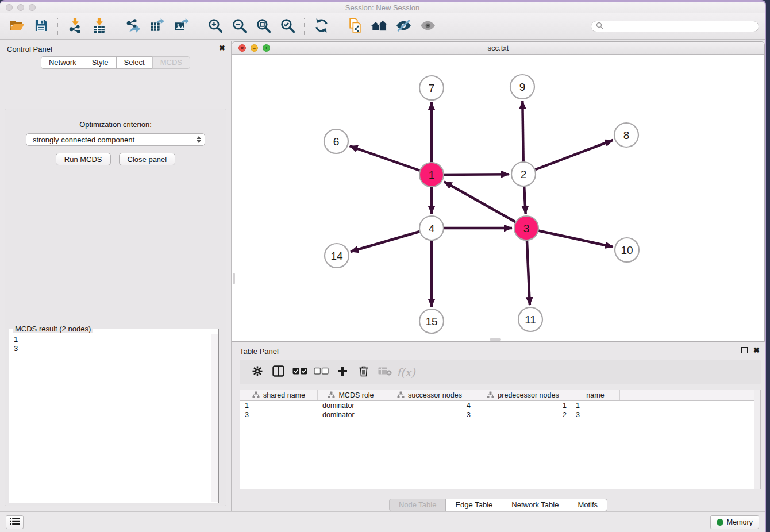  Describe the element at coordinates (523, 395) in the screenshot. I see `column-header-predecessor-nodes: predecessor nodes` at that location.